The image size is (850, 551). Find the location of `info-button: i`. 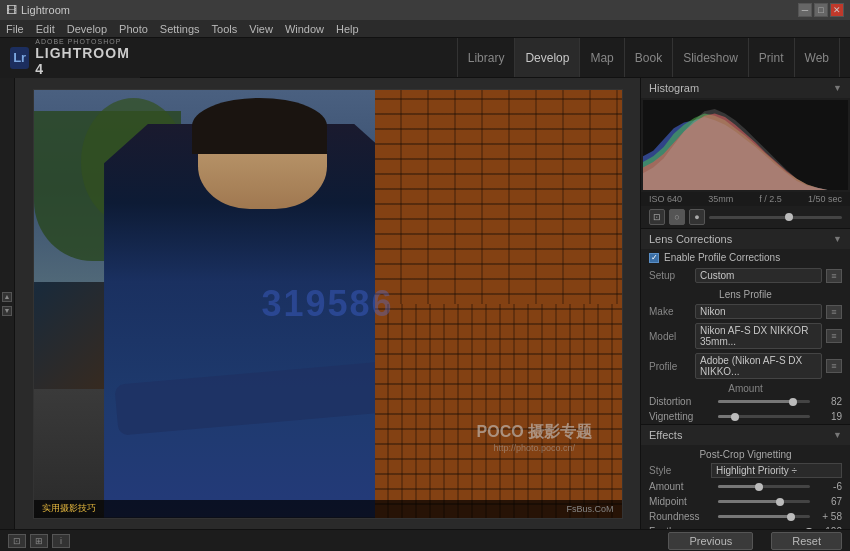

info-button: i is located at coordinates (61, 541).